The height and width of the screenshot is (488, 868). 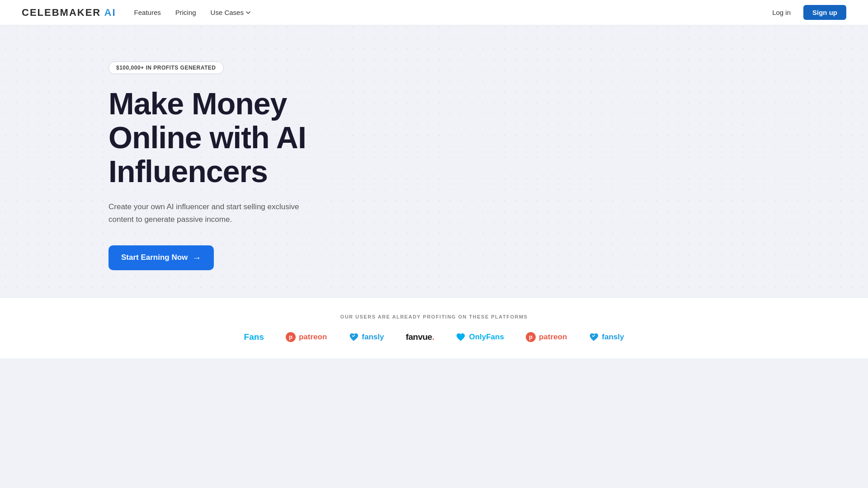 What do you see at coordinates (217, 213) in the screenshot?
I see `hero-subtitle: Create your own AI influencer and start …` at bounding box center [217, 213].